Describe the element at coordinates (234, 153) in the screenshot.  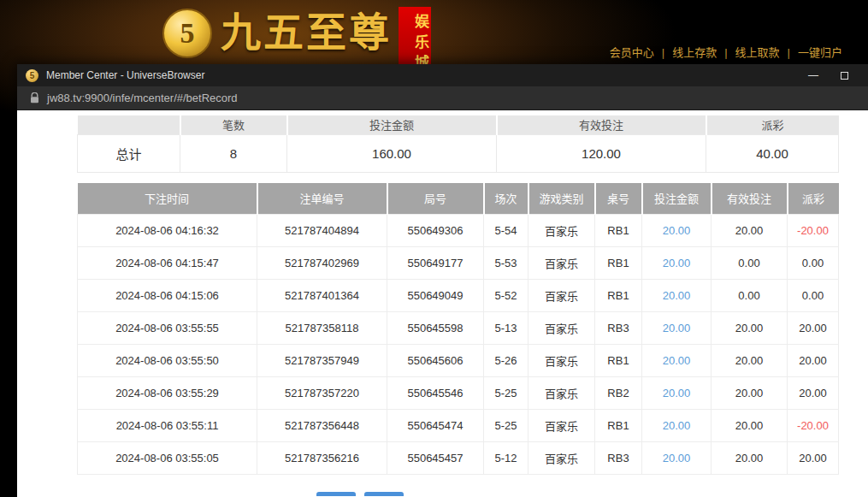
I see `total-count: 8` at that location.